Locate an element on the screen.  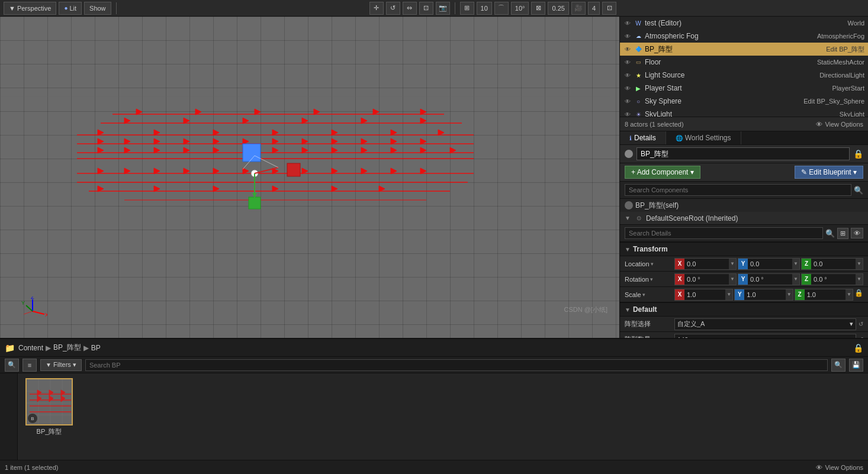
camera-tool: 📷 is located at coordinates (443, 8).